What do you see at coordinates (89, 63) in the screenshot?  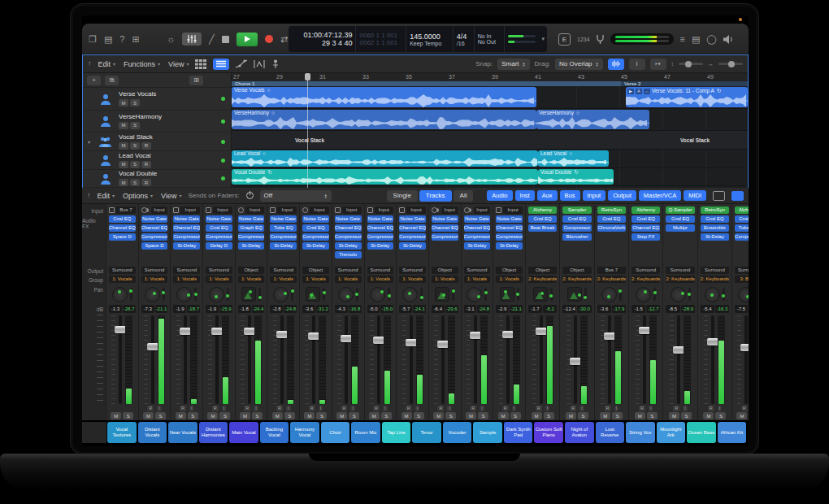 I see `hierarchy-up-icon: ↑` at bounding box center [89, 63].